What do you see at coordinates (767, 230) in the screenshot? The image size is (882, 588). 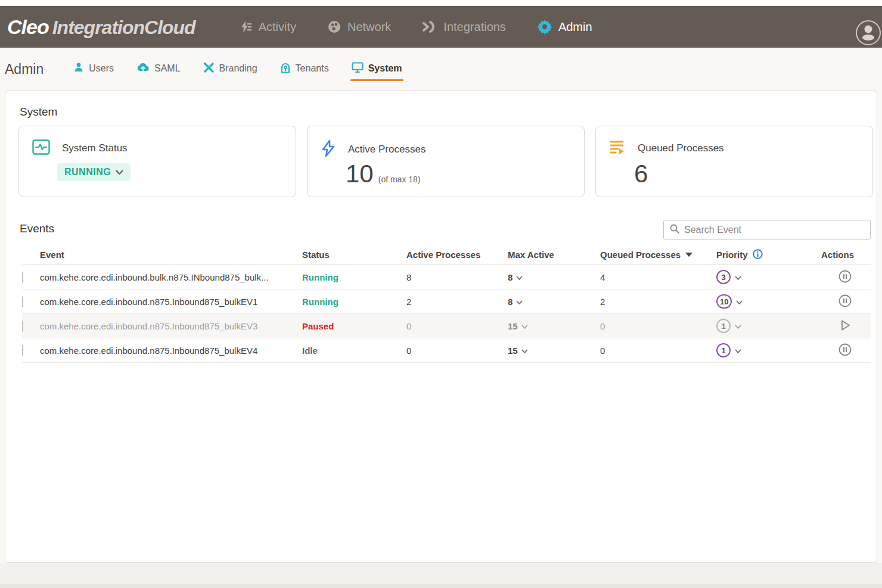 I see `event-search` at bounding box center [767, 230].